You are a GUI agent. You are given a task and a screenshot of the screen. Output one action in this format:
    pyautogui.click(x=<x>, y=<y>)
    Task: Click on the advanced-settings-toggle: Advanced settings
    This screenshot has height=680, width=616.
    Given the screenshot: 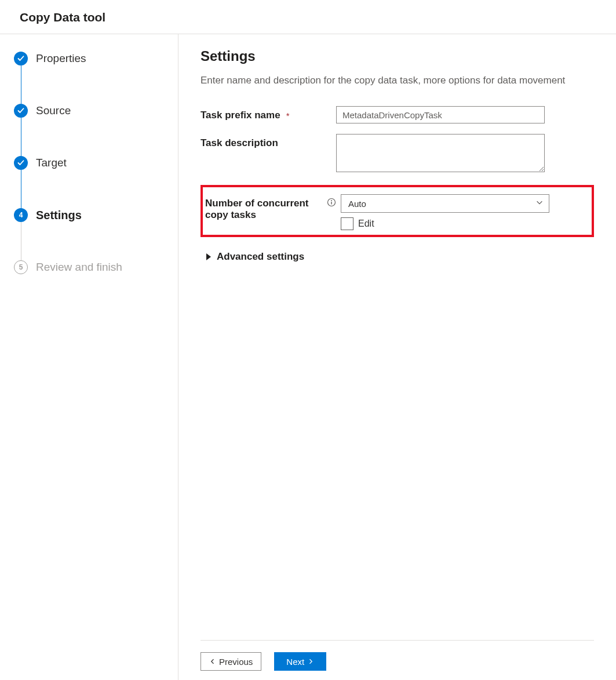 What is the action you would take?
    pyautogui.click(x=398, y=254)
    